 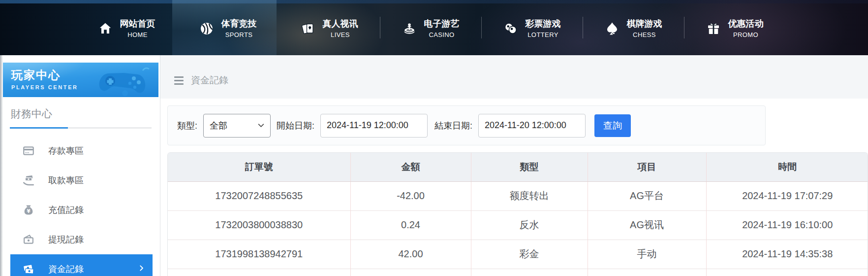 I want to click on nav-item-label-en: CASINO, so click(x=441, y=34).